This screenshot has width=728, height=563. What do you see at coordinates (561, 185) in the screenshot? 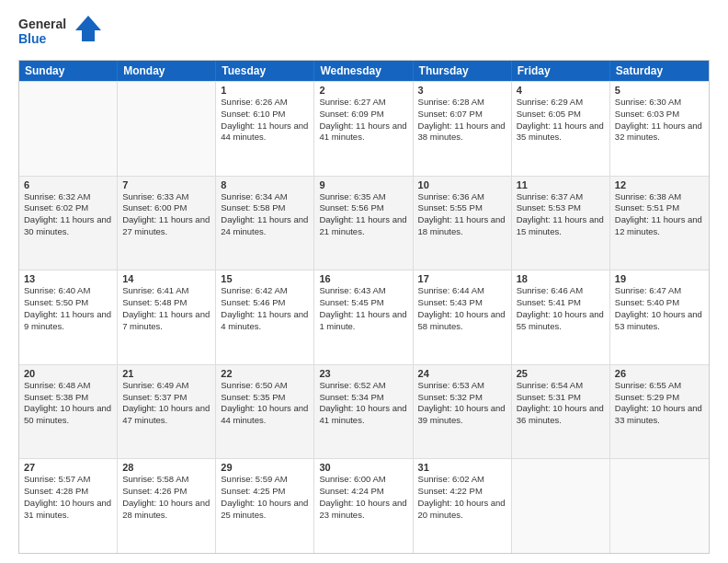
I see `day-number: 11` at bounding box center [561, 185].